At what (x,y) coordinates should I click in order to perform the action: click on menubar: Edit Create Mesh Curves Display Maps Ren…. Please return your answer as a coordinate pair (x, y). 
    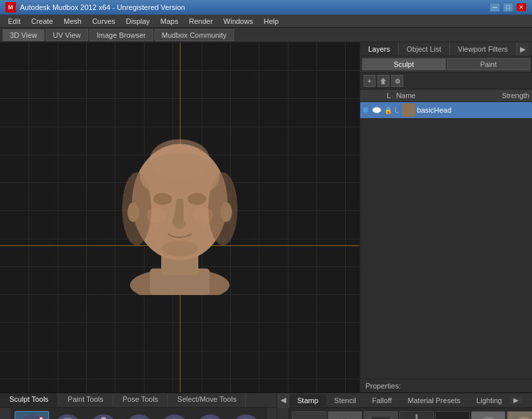
    Looking at the image, I should click on (266, 21).